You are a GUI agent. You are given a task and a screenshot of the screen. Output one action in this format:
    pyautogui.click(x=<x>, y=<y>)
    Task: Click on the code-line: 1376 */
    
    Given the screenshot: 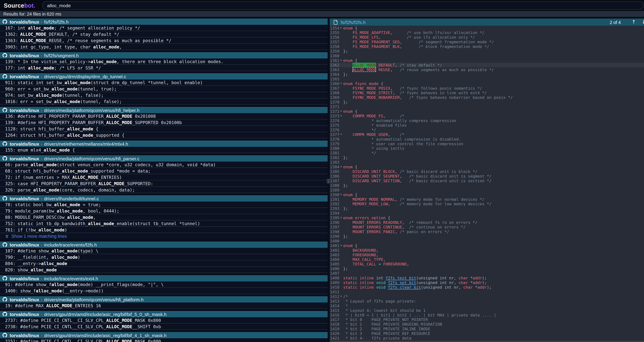 What is the action you would take?
    pyautogui.click(x=487, y=130)
    